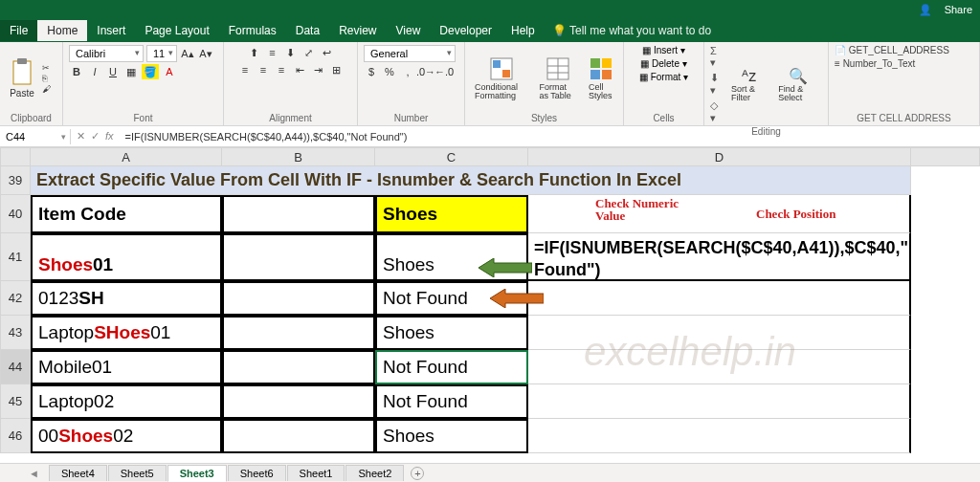 Image resolution: width=980 pixels, height=482 pixels. What do you see at coordinates (717, 112) in the screenshot?
I see `clear-icon: ◇ ▾` at bounding box center [717, 112].